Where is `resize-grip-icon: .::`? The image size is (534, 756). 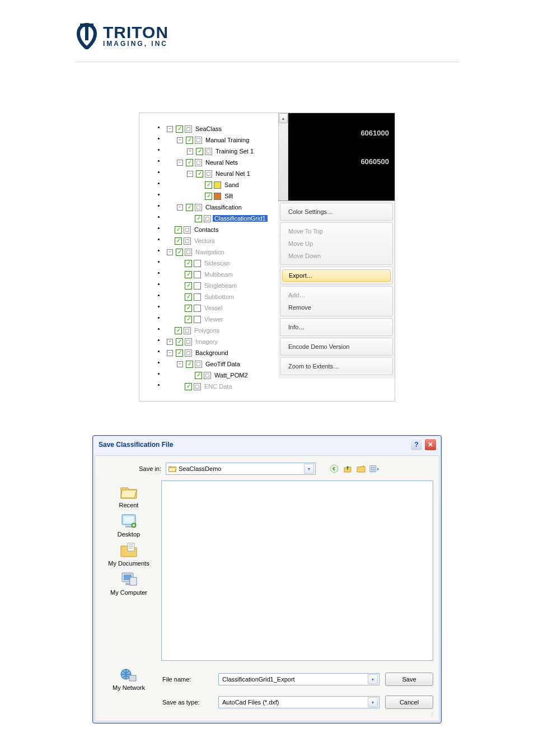
resize-grip-icon: .:: is located at coordinates (267, 715).